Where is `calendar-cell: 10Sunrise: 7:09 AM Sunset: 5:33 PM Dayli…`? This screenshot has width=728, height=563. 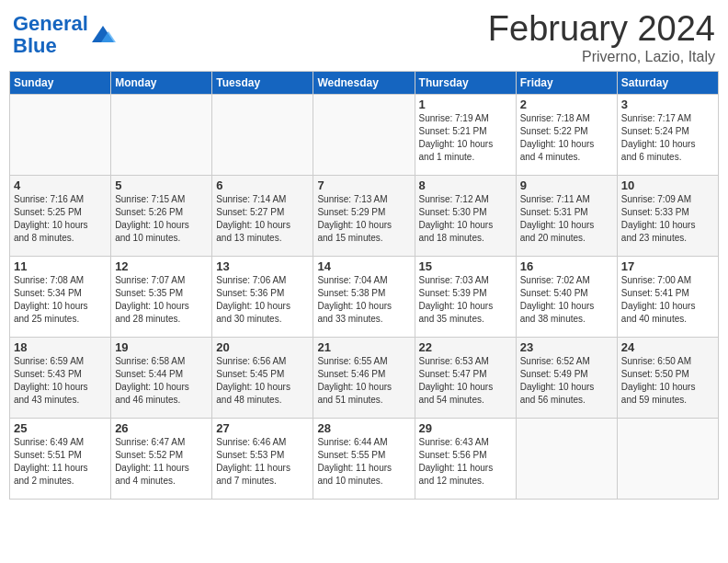 calendar-cell: 10Sunrise: 7:09 AM Sunset: 5:33 PM Dayli… is located at coordinates (667, 216).